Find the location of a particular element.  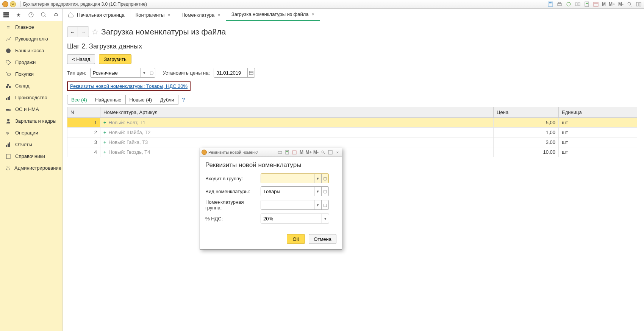

sidebar-item-purchases: Покупки is located at coordinates (31, 74).